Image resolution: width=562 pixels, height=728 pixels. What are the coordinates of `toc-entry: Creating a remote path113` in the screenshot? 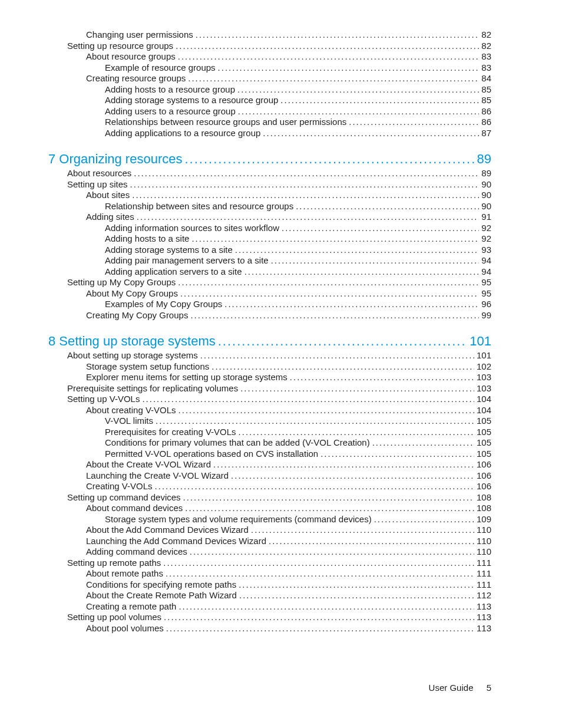 It's located at (270, 607).